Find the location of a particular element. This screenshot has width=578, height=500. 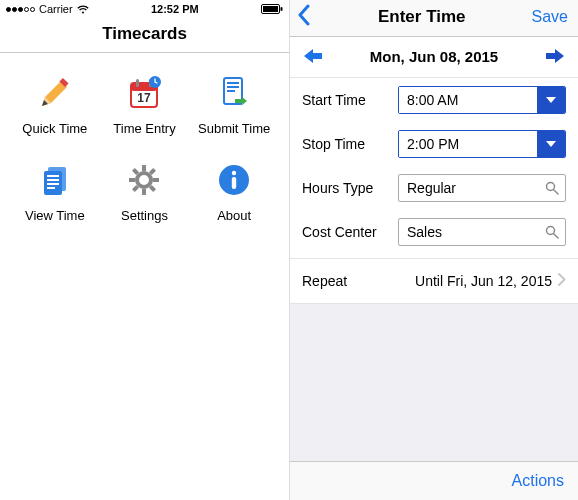

info-icon is located at coordinates (234, 180).